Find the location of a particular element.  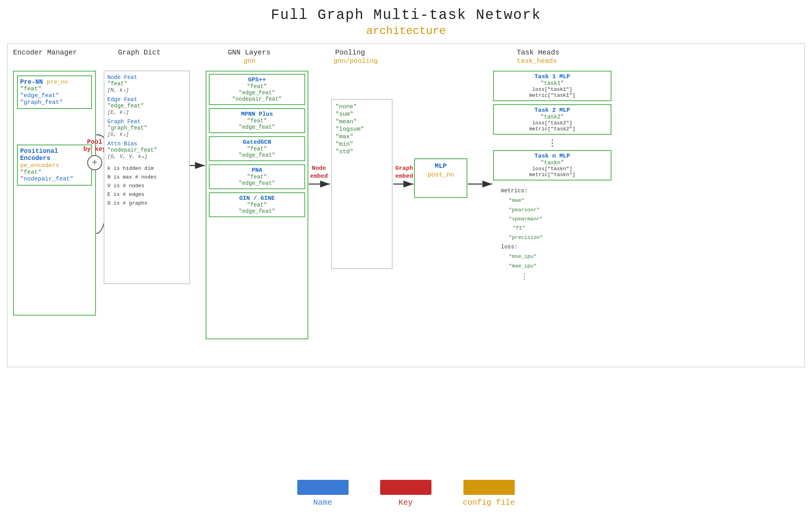

legend-area: Name Key config file is located at coordinates (406, 494).